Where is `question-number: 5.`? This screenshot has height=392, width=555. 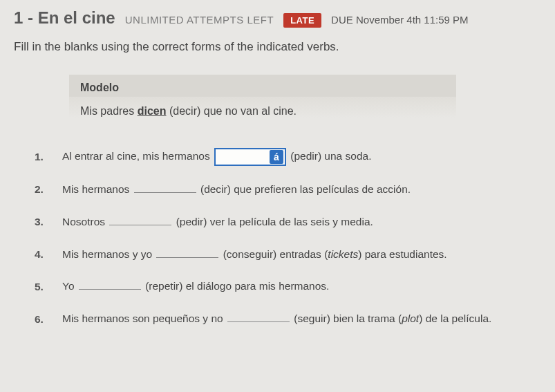 question-number: 5. is located at coordinates (48, 287).